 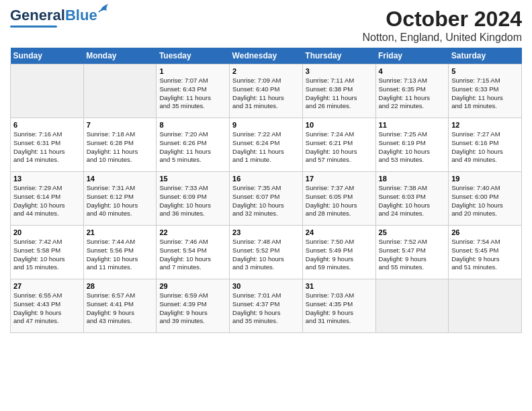 I want to click on calendar-cell: 25Sunrise: 7:52 AM Sunset: 5:47 PM Dayli…, so click(x=412, y=253).